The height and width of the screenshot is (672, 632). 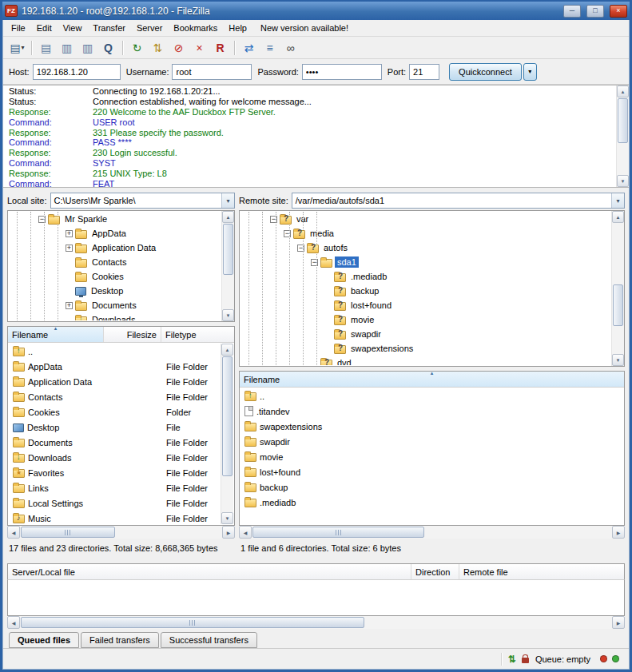 What do you see at coordinates (425, 348) in the screenshot?
I see `tree-item-swapextensions: swapextensions` at bounding box center [425, 348].